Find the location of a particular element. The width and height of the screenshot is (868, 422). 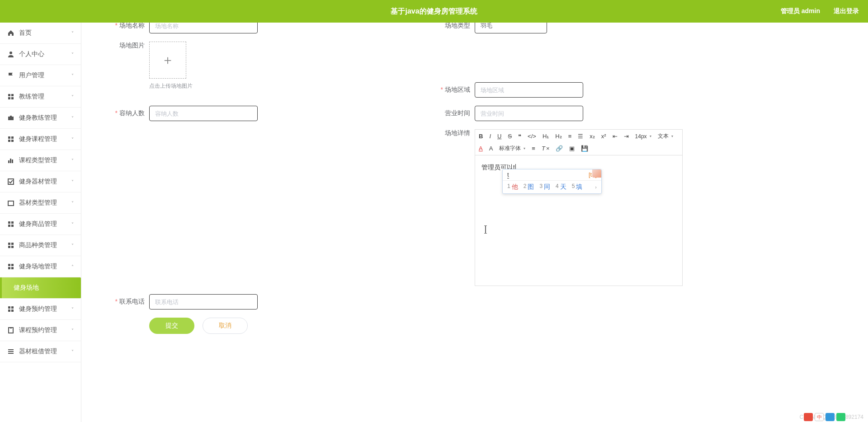

ime-candidate-3: 3同 is located at coordinates (545, 187).